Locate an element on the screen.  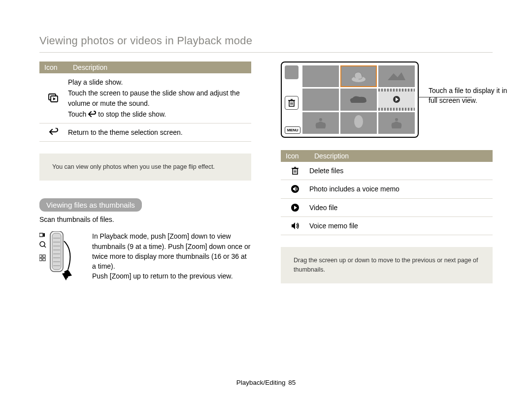
table-header-right: Icon Description is located at coordinates (387, 156).